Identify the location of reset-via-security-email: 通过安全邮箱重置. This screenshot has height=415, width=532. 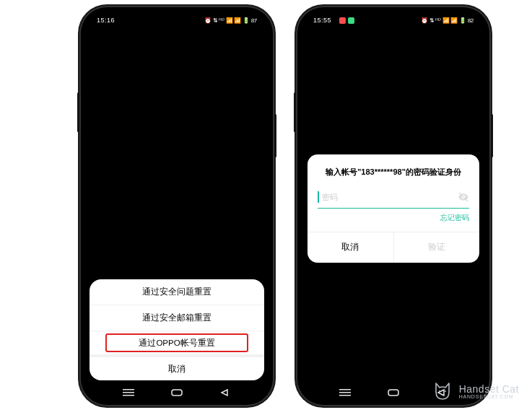
(177, 318).